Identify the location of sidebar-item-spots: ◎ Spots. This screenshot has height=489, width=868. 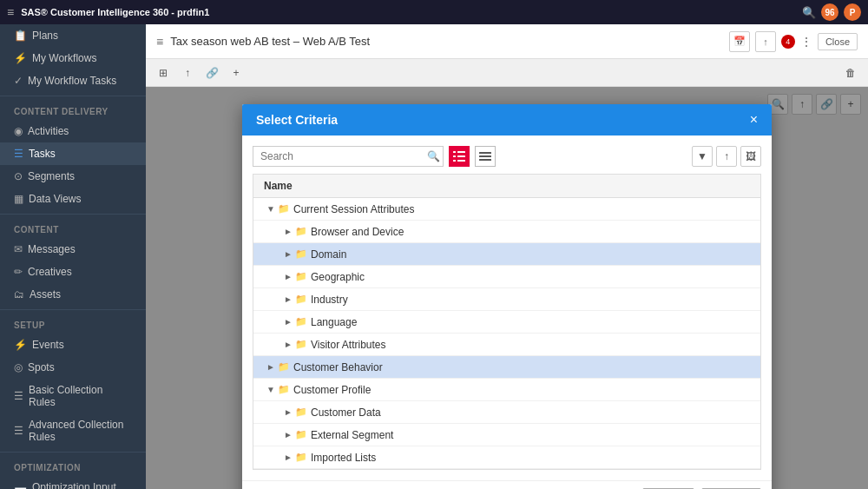
(73, 367).